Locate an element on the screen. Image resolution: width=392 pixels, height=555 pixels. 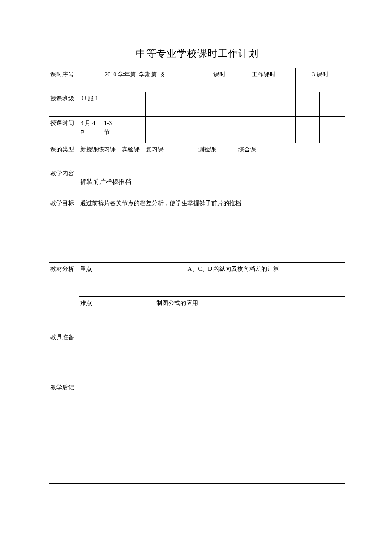
notes-content is located at coordinates (212, 433).